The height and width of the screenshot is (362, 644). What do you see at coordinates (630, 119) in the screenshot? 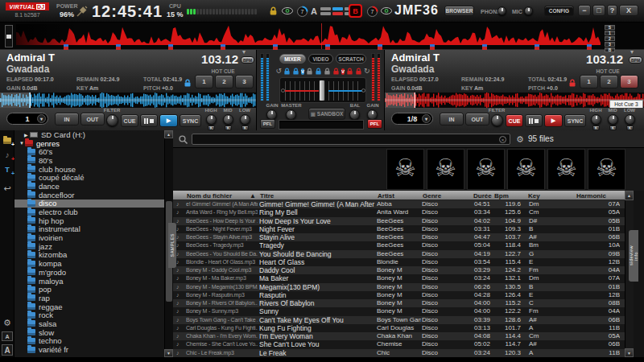
I see `eq-low-knob` at bounding box center [630, 119].